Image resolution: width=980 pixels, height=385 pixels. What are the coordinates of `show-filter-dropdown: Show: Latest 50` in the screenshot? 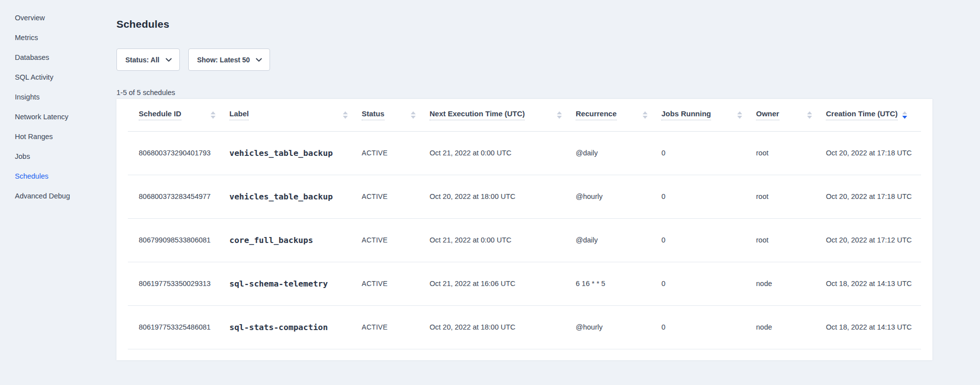 It's located at (229, 59).